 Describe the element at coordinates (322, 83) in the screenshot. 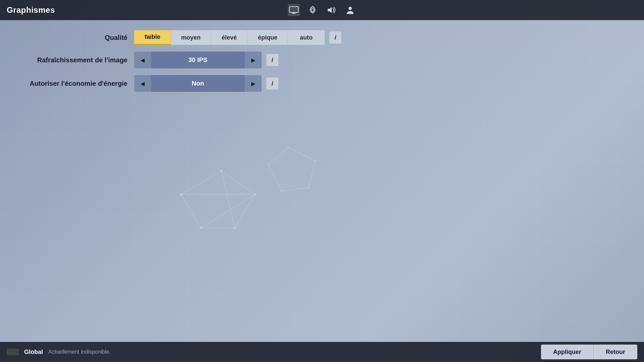

I see `energy-row: Autoriser l'économie d'énergie ◀ Non ▶ i` at that location.